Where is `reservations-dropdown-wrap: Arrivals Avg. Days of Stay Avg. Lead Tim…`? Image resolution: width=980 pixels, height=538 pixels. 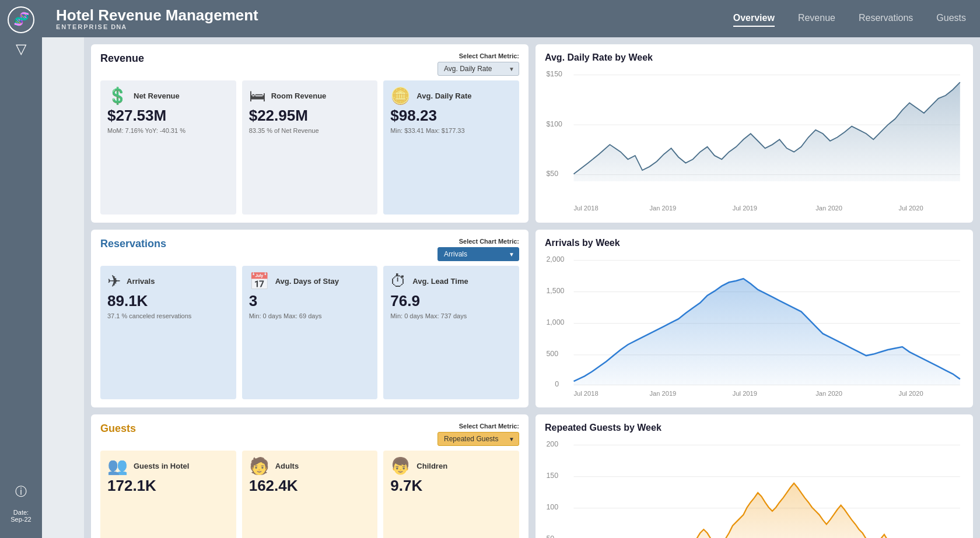
reservations-dropdown-wrap: Arrivals Avg. Days of Stay Avg. Lead Tim… is located at coordinates (478, 254).